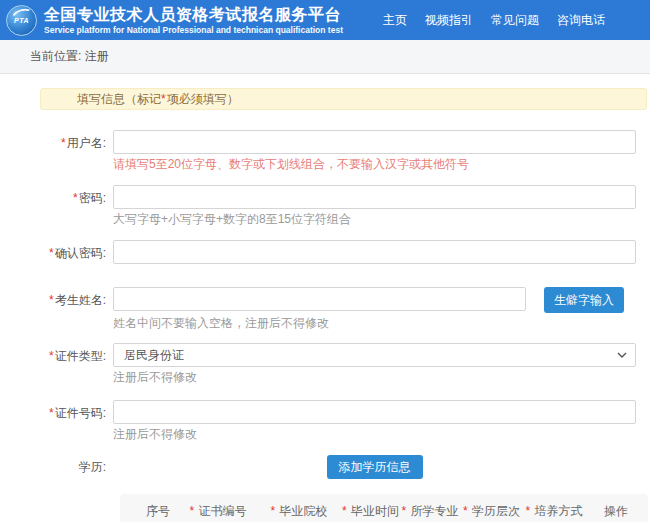  I want to click on rare-character-input-button: 生僻字输入, so click(584, 300).